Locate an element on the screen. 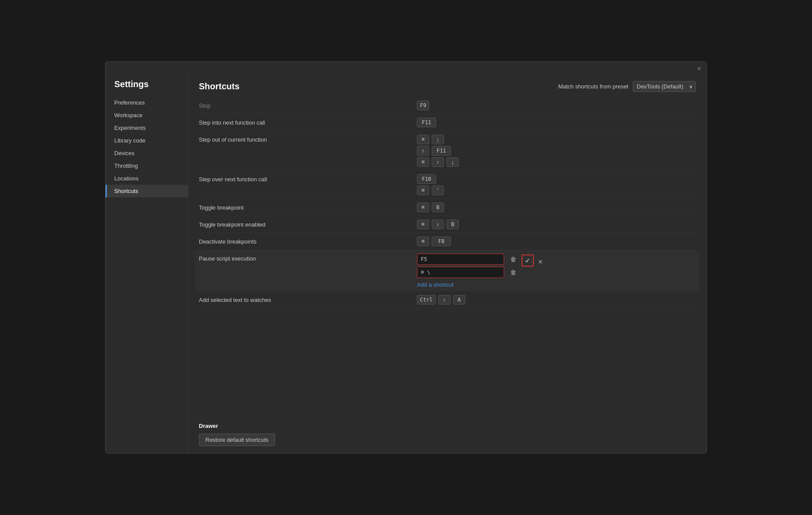 The image size is (812, 515). shortcut-keys: Ctrl ⇧ A is located at coordinates (441, 300).